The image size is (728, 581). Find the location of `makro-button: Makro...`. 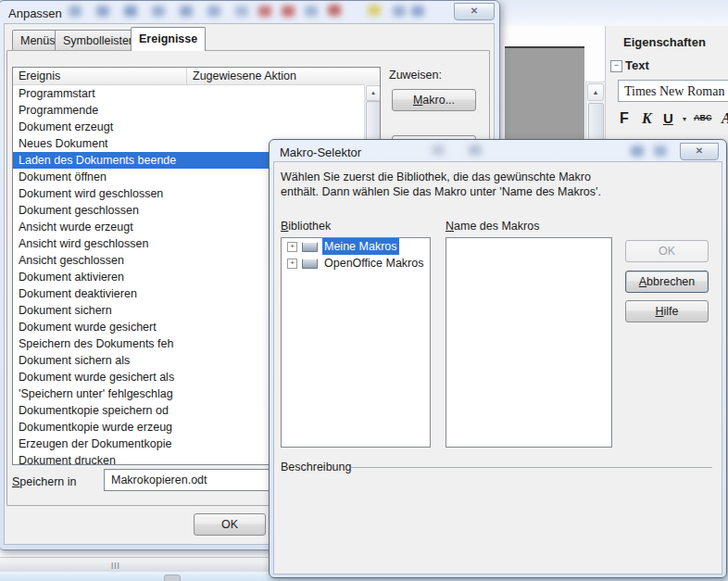

makro-button: Makro... is located at coordinates (433, 100).